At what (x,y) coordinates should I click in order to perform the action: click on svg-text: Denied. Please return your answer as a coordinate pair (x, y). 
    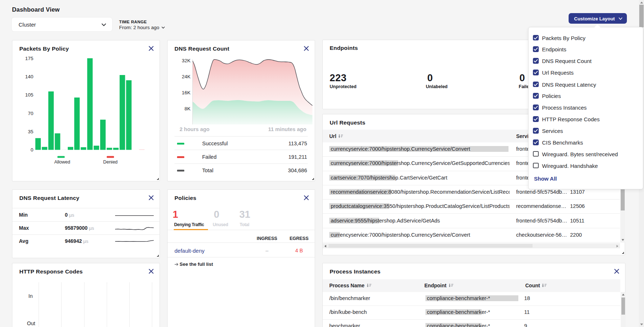
    Looking at the image, I should click on (110, 162).